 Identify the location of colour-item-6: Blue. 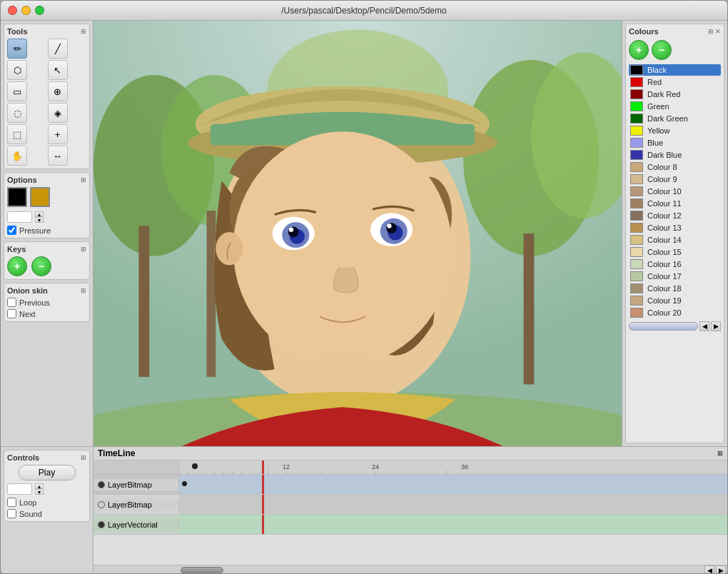
(675, 143).